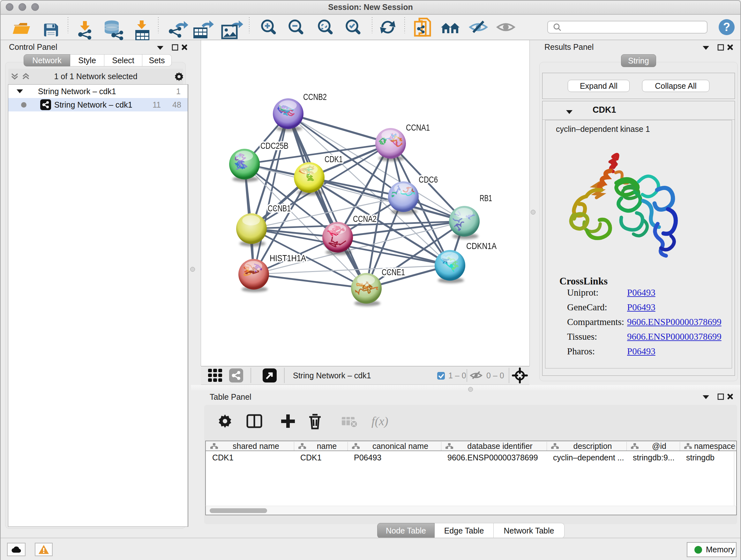  Describe the element at coordinates (481, 246) in the screenshot. I see `svg-text: CDKN1A` at that location.